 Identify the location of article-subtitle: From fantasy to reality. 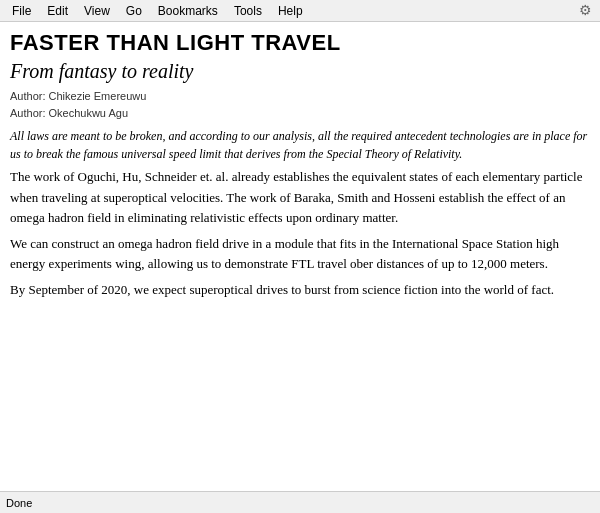
(300, 71).